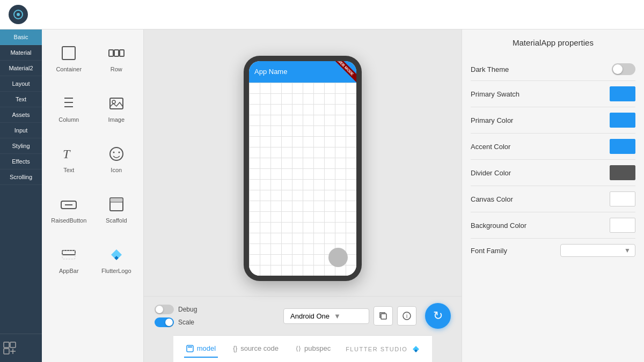  What do you see at coordinates (322, 15) in the screenshot?
I see `top-bar` at bounding box center [322, 15].